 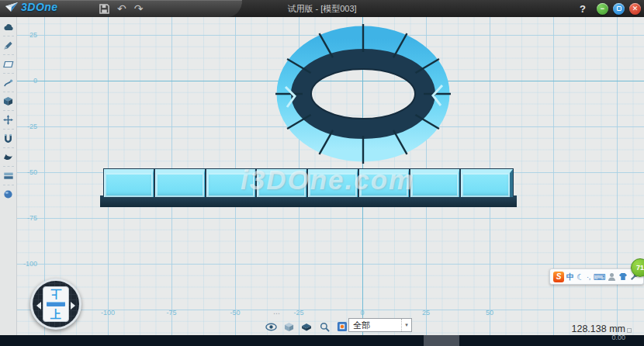 What do you see at coordinates (9, 82) in the screenshot?
I see `sidebar-item-special-curve` at bounding box center [9, 82].